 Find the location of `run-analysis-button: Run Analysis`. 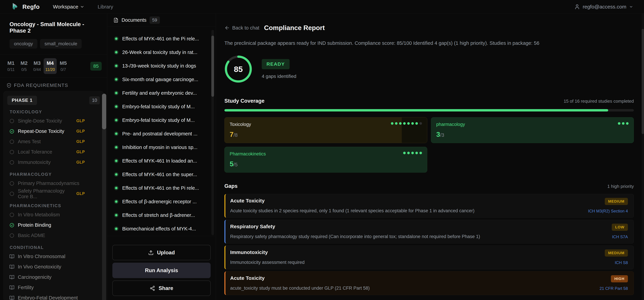

run-analysis-button: Run Analysis is located at coordinates (162, 270).